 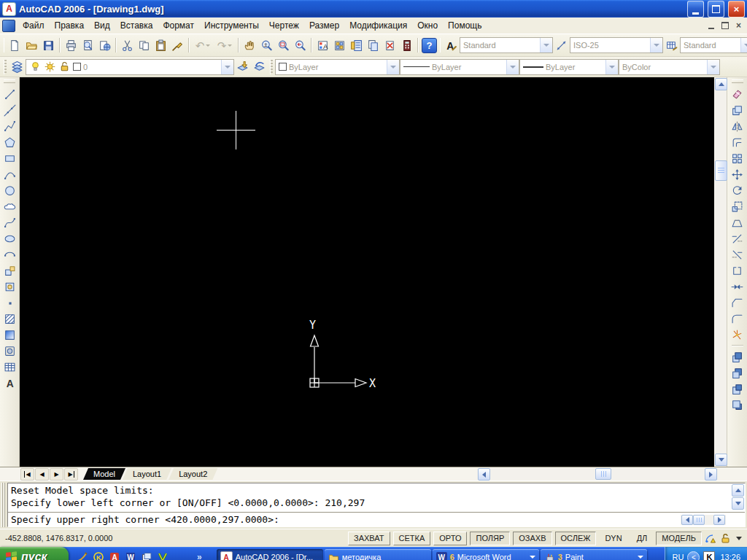 I want to click on file-manager-icon, so click(x=147, y=556).